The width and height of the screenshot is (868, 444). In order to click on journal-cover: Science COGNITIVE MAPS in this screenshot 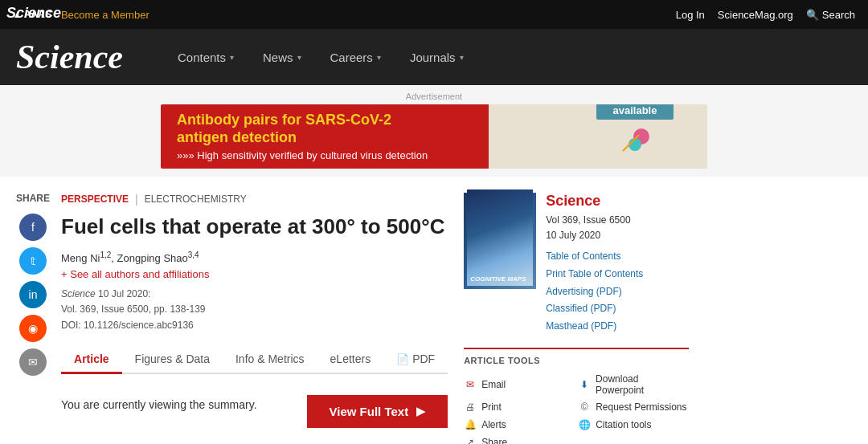, I will do `click(500, 241)`.